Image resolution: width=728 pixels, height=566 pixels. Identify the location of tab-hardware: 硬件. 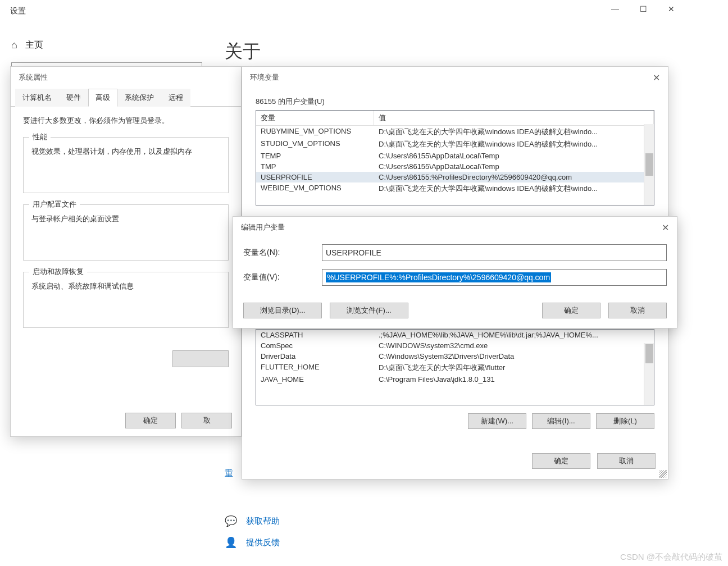
(74, 98).